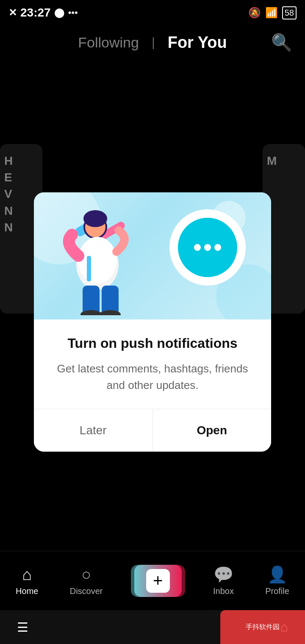 Image resolution: width=305 pixels, height=644 pixels. What do you see at coordinates (277, 580) in the screenshot?
I see `nav-item-profile: 👤 Profile` at bounding box center [277, 580].